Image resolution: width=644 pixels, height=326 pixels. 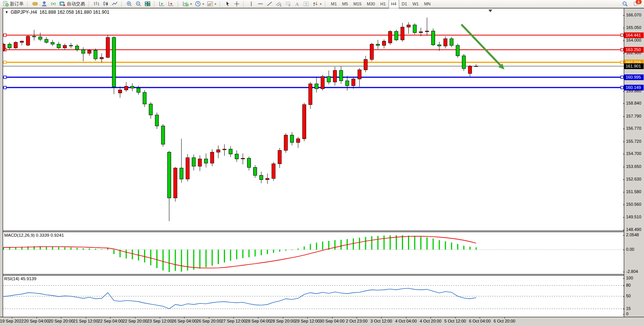 I want to click on zoom-in-icon, so click(x=129, y=4).